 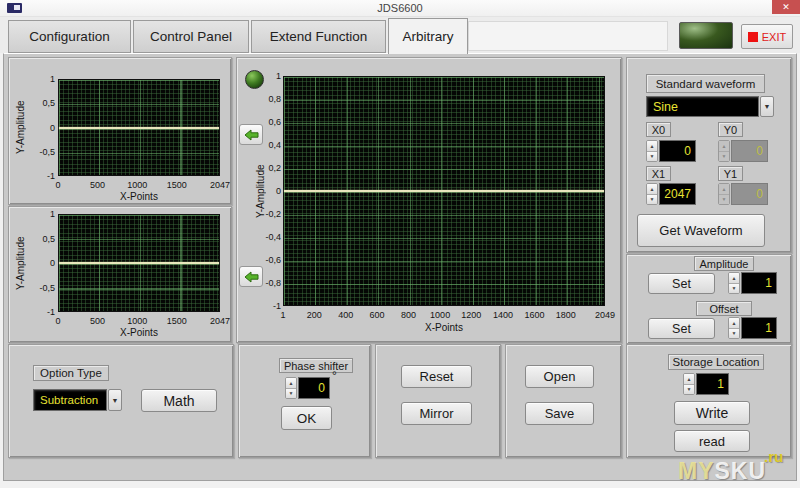 What do you see at coordinates (709, 401) in the screenshot?
I see `storage-panel: Storage Location ▲▼ 1 Write read` at bounding box center [709, 401].